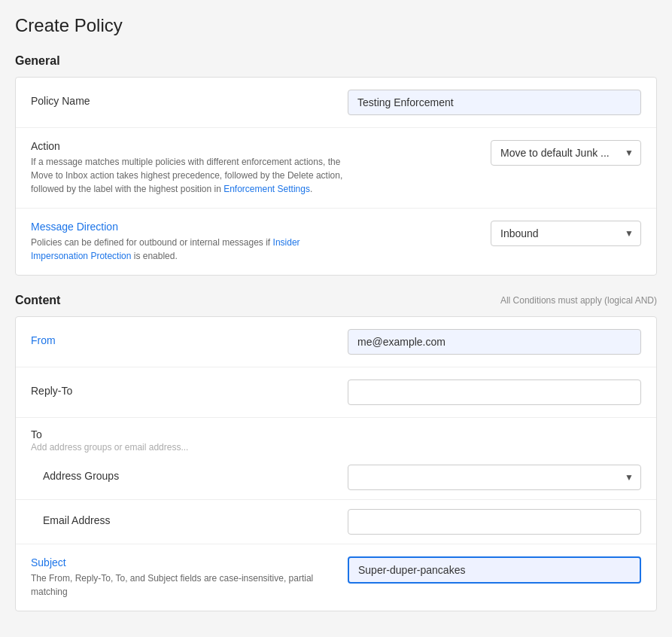  What do you see at coordinates (336, 437) in the screenshot?
I see `to-header: To Add address groups or email address..…` at bounding box center [336, 437].